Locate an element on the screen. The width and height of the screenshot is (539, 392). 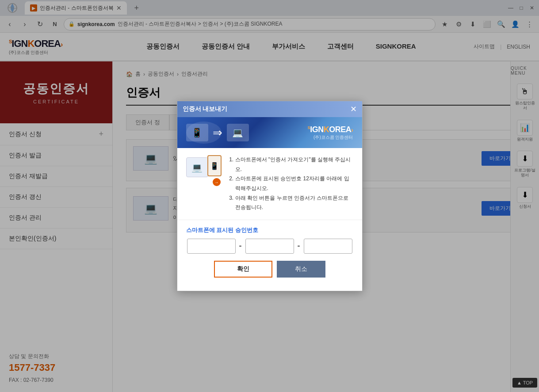
banner-device-icon: 📱 is located at coordinates (197, 133).